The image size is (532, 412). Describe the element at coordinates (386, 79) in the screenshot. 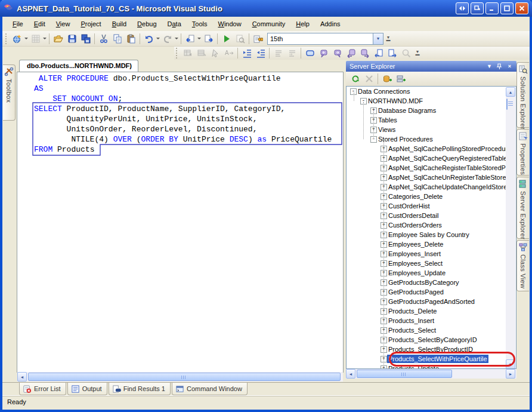

I see `connect-to-database-button` at that location.